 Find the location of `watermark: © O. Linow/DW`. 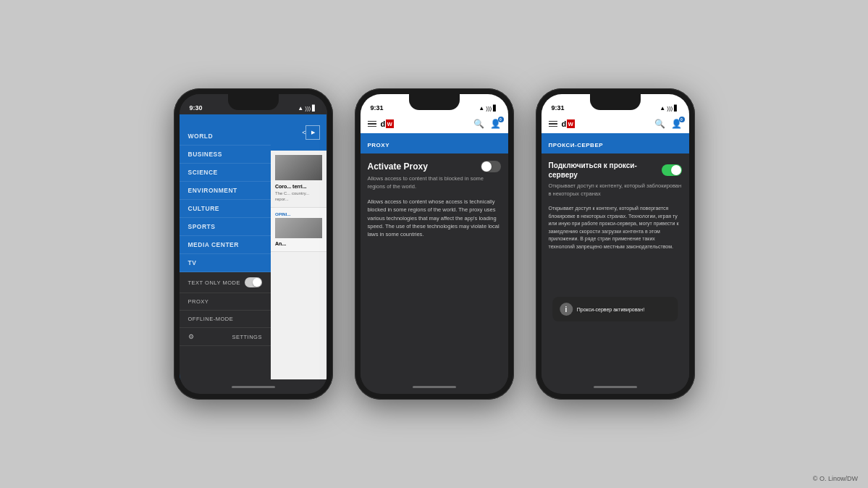

watermark: © O. Linow/DW is located at coordinates (835, 479).